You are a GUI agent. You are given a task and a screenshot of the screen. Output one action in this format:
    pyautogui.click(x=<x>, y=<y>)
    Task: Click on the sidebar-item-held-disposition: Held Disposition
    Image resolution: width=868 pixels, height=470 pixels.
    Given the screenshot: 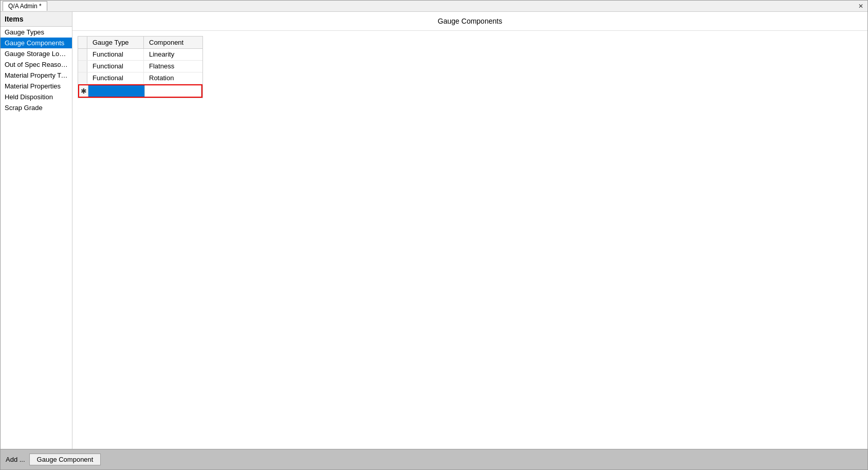 What is the action you would take?
    pyautogui.click(x=36, y=97)
    